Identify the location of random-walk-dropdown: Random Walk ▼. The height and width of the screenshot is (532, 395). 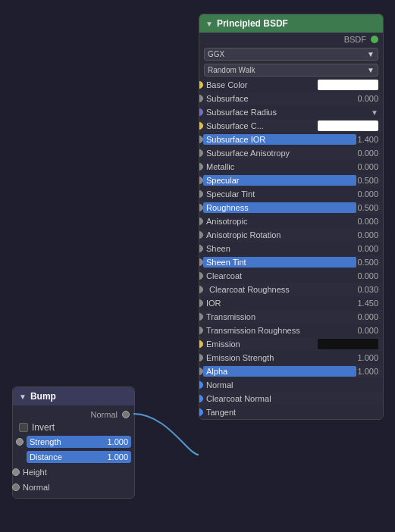
(291, 70).